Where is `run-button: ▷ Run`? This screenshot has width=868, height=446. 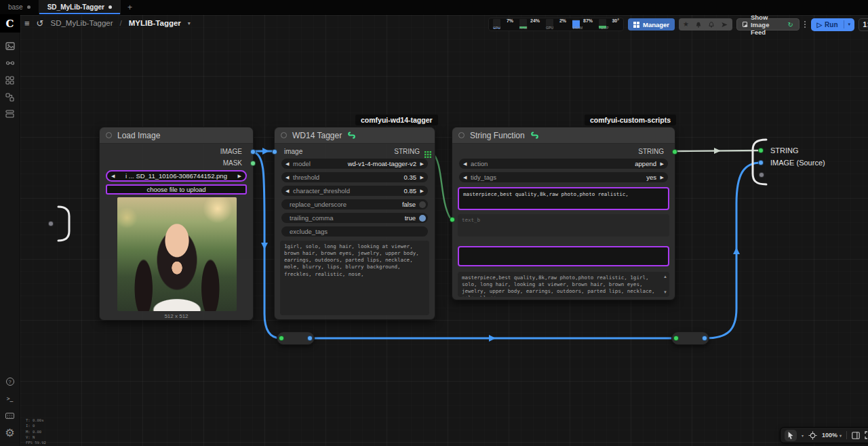 run-button: ▷ Run is located at coordinates (827, 24).